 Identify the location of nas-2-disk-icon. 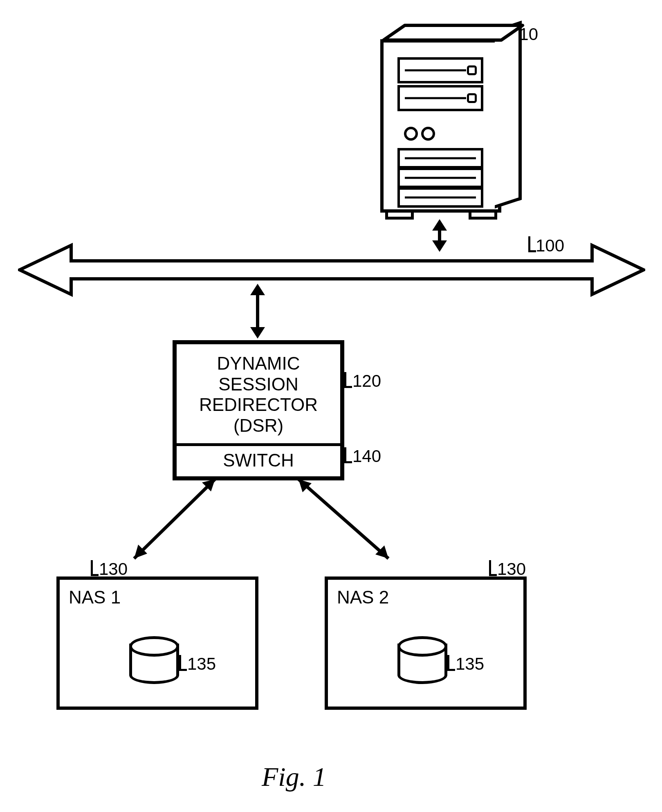
(422, 664).